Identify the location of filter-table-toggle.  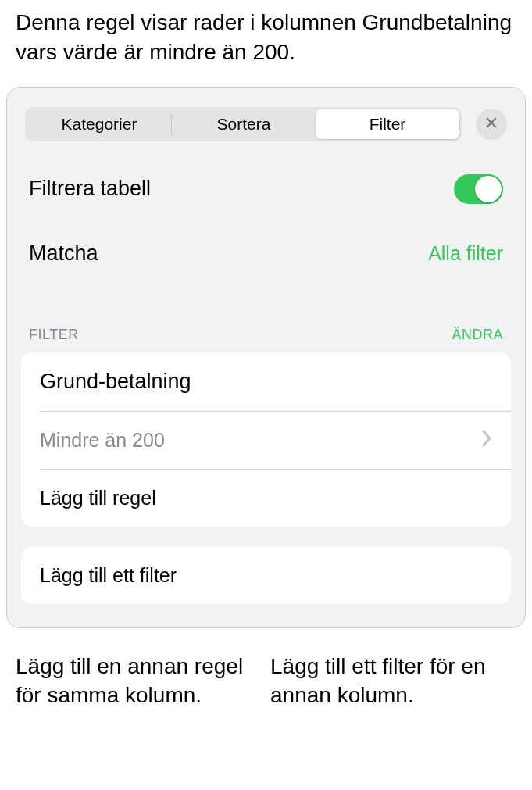
(478, 189).